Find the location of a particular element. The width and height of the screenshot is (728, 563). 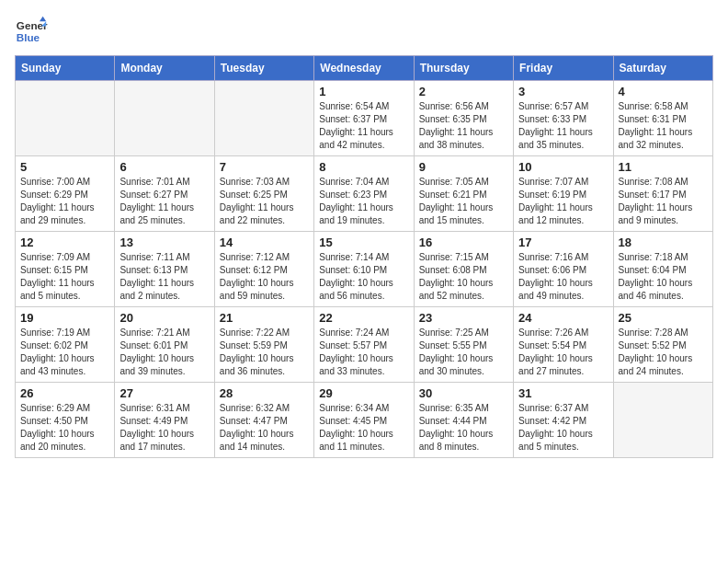

day-number: 24 is located at coordinates (563, 318).